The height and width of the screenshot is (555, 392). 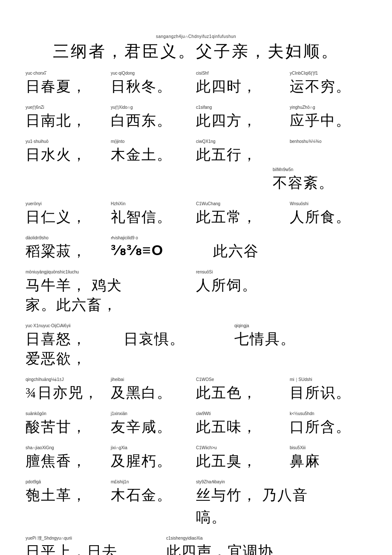 What do you see at coordinates (358, 482) in the screenshot?
I see `pinyin-placeholder4` at bounding box center [358, 482].